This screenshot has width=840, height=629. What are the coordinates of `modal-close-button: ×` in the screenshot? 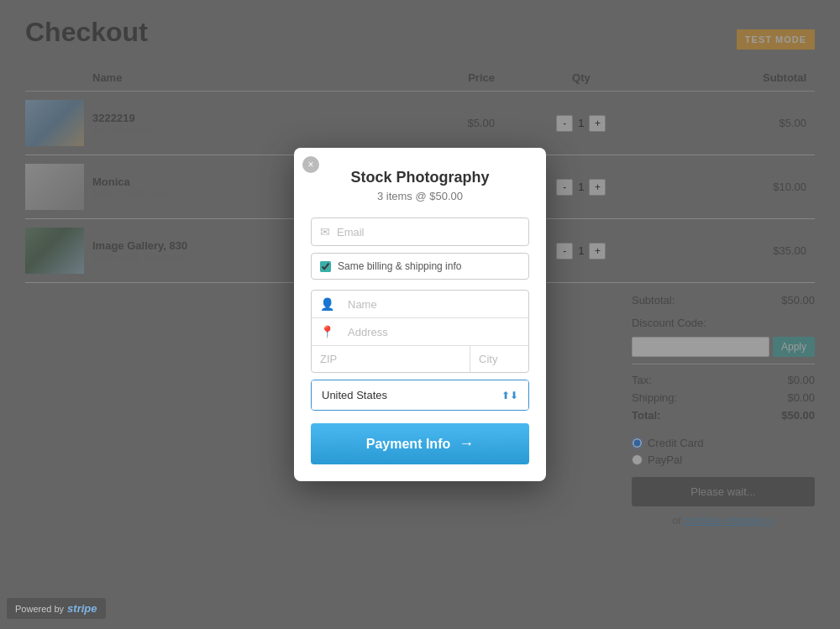 It's located at (311, 165).